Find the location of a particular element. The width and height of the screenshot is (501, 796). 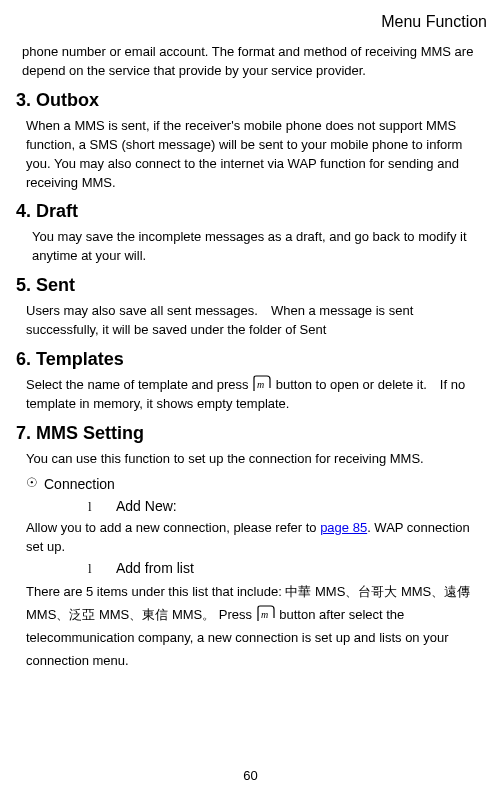

draft-body: You may save the incomplete messages as … is located at coordinates (260, 247).